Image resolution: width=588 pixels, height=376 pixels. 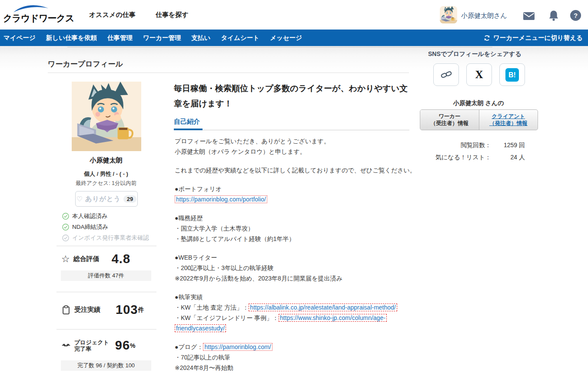 What do you see at coordinates (446, 75) in the screenshot?
I see `link-icon` at bounding box center [446, 75].